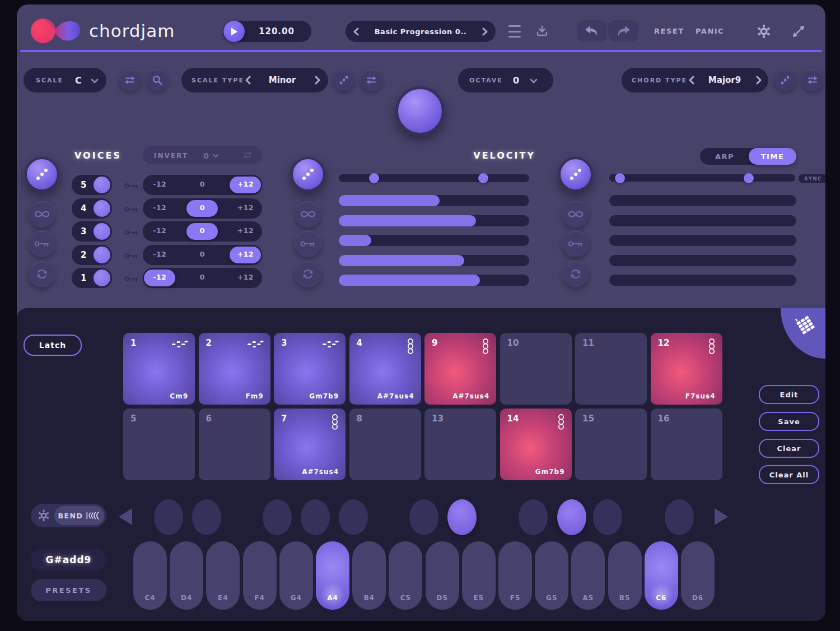 The image size is (840, 631). I want to click on time-loop-button, so click(576, 214).